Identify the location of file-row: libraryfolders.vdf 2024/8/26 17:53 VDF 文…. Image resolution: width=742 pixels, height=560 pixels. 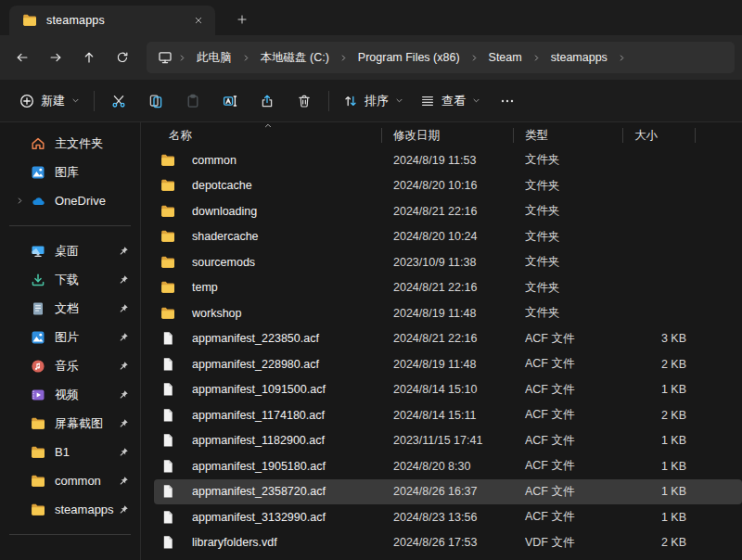
(448, 543).